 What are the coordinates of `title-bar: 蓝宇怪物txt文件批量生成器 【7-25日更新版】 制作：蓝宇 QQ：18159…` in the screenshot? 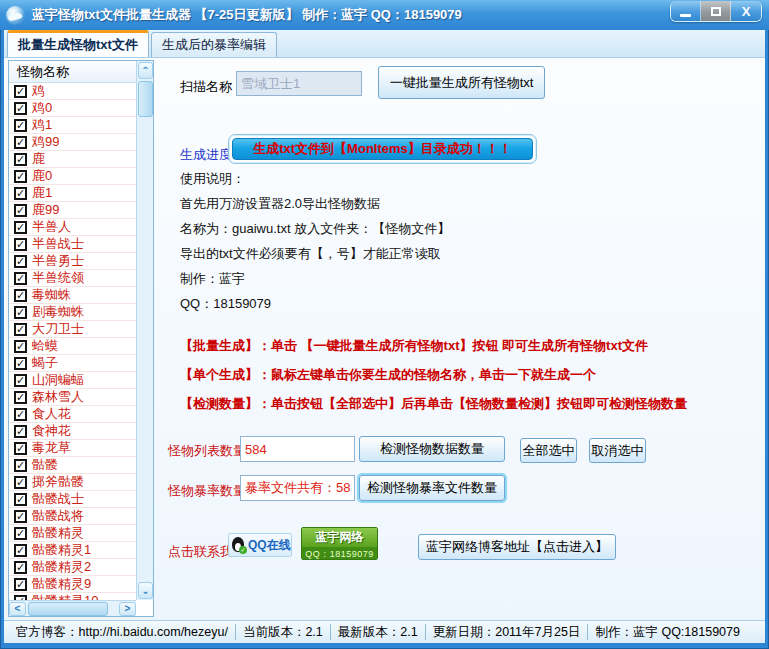 It's located at (384, 15).